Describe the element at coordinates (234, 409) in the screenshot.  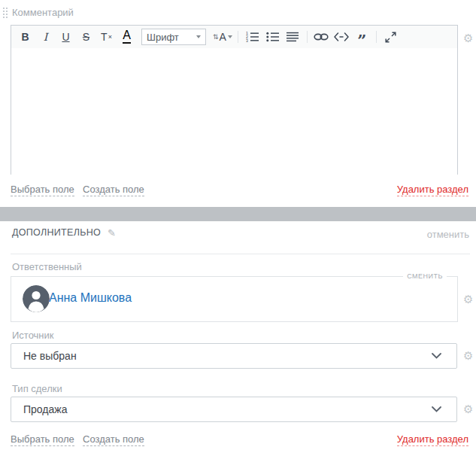
I see `deal-type-select: Продажа` at that location.